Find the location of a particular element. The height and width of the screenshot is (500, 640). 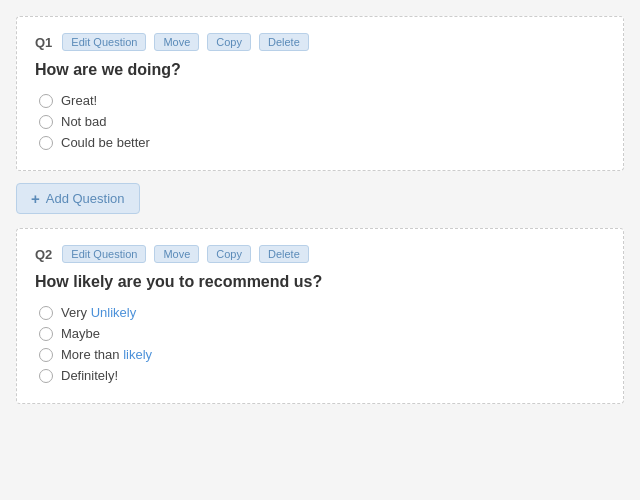

add-question-label: Add Question is located at coordinates (86, 198).